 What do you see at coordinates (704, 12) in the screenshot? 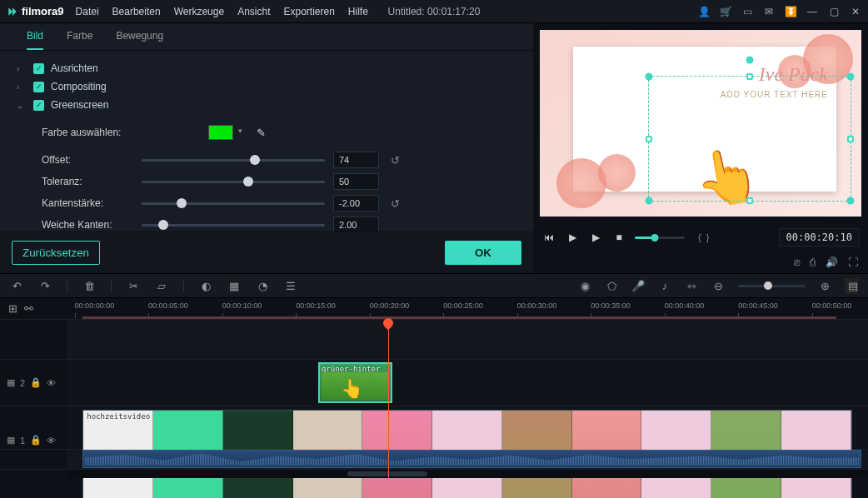
I see `account-icon: 👤` at bounding box center [704, 12].